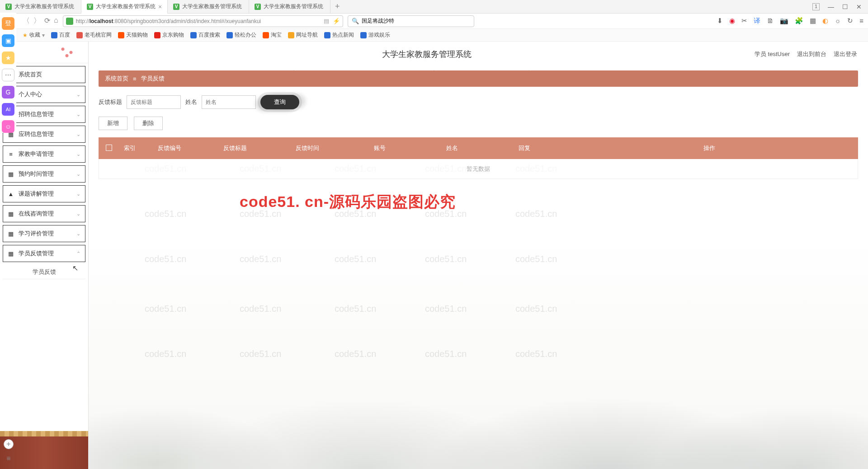 The height and width of the screenshot is (469, 868). What do you see at coordinates (44, 214) in the screenshot?
I see `sidebar-item-consult: ▦在线咨询管理⌄` at bounding box center [44, 214].